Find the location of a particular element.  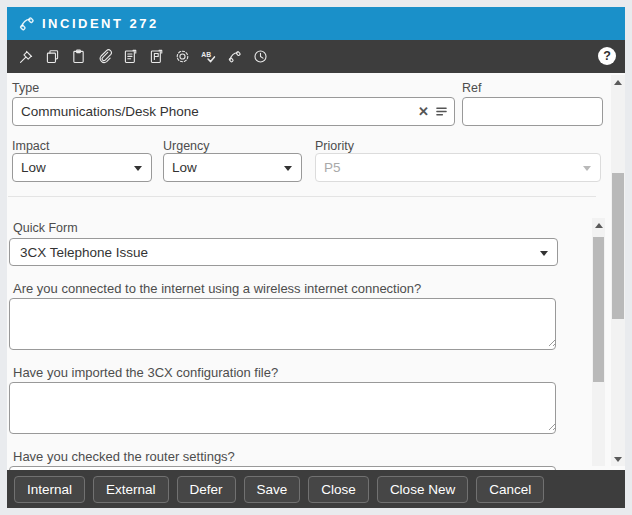

close-button: Close is located at coordinates (338, 490).